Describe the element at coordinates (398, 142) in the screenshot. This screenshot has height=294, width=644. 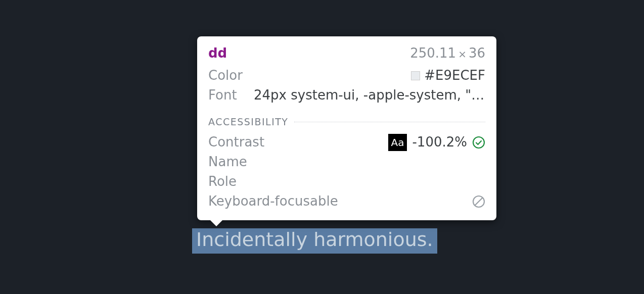
I see `contrast-sample-badge: Aa` at that location.